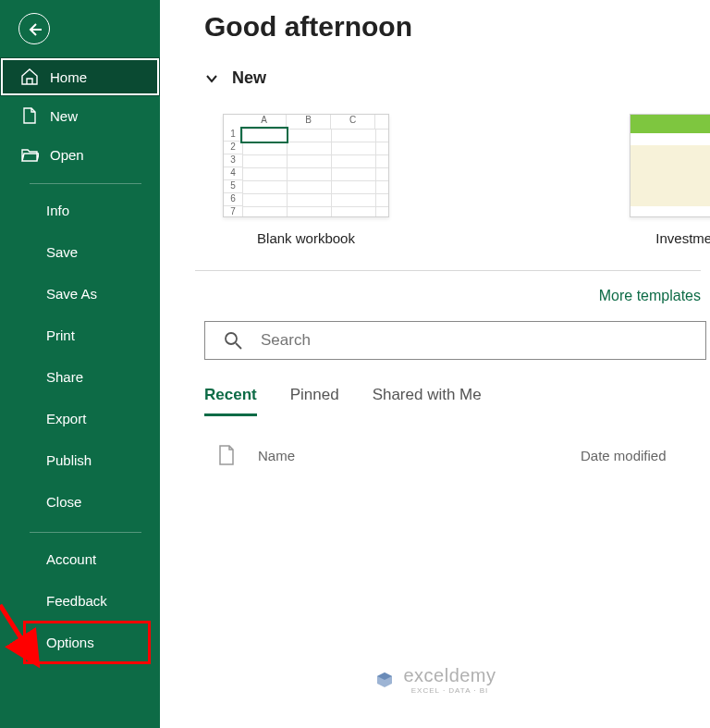 This screenshot has width=710, height=728. I want to click on sidebar-item-close: Close, so click(80, 501).